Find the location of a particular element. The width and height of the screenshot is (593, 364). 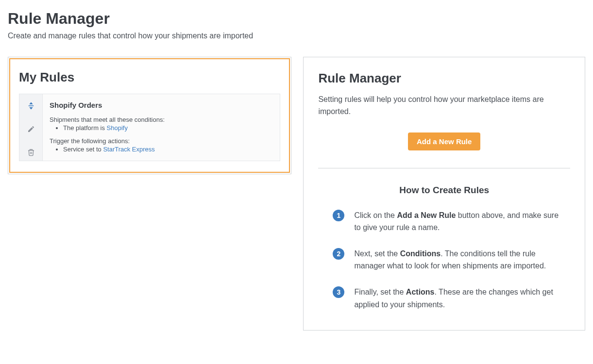

step-item: 1 Click on the Add a New Rule button abo… is located at coordinates (449, 221).